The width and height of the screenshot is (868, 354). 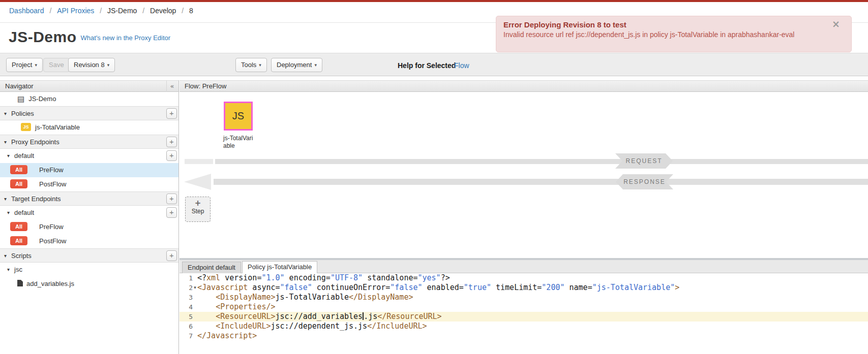 What do you see at coordinates (319, 317) in the screenshot?
I see `code-text: <ResourceURL>jsc://add_variables.js</Res…` at bounding box center [319, 317].